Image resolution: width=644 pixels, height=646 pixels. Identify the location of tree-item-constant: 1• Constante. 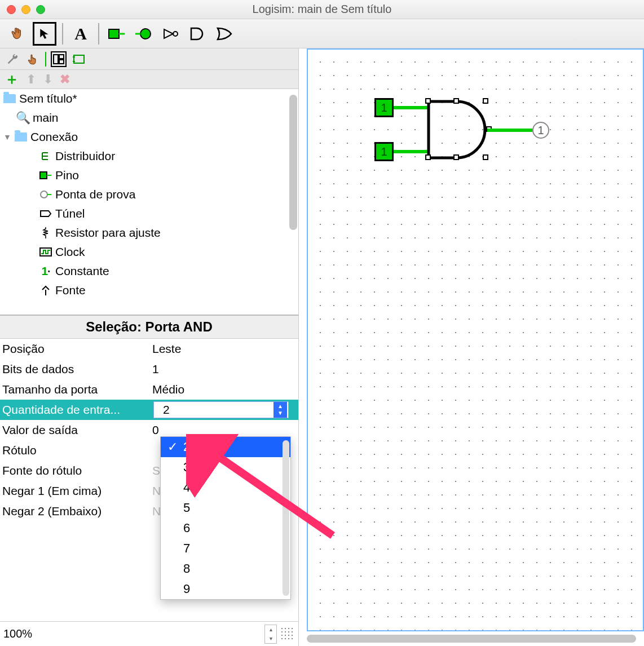
(149, 271).